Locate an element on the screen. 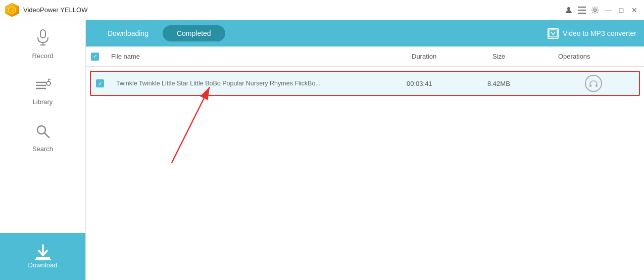 This screenshot has width=644, height=280. play-headphone-button is located at coordinates (593, 83).